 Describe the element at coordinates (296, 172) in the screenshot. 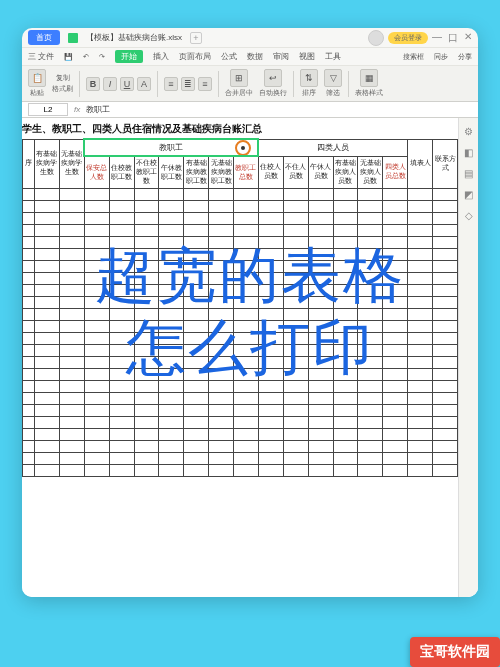

I see `col-h11: 不住人员数` at that location.